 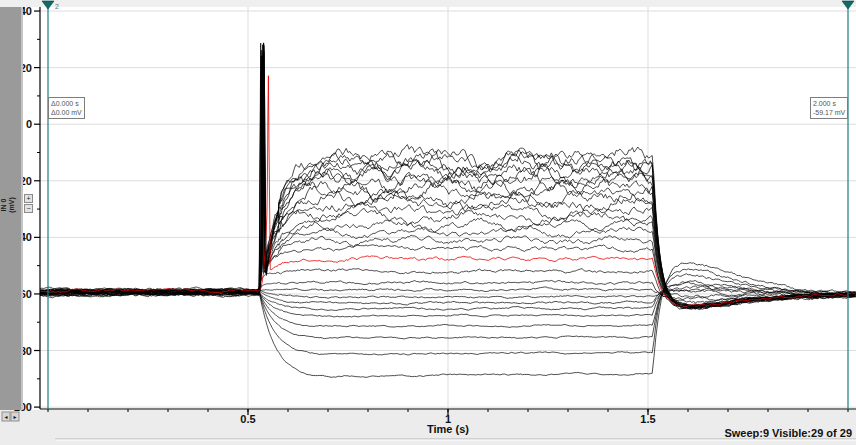 I want to click on x-axis-title: Time (s), so click(x=448, y=429).